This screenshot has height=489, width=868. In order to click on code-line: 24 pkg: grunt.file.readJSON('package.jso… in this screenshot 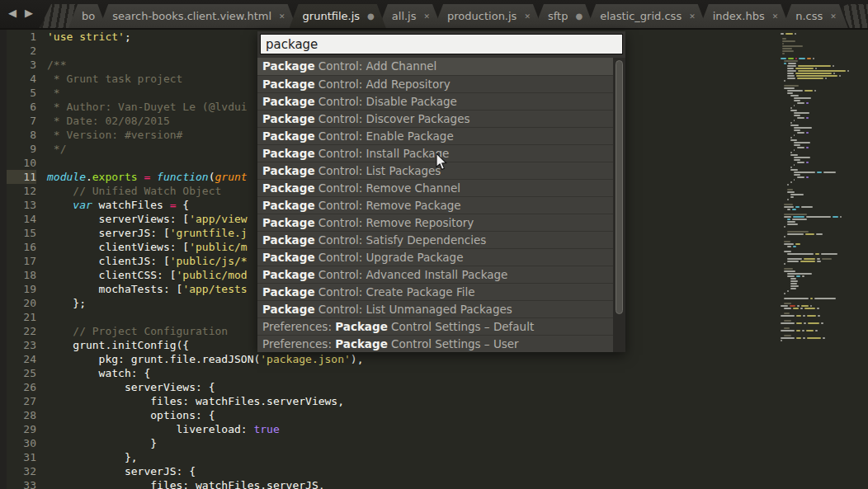, I will do `click(390, 360)`.